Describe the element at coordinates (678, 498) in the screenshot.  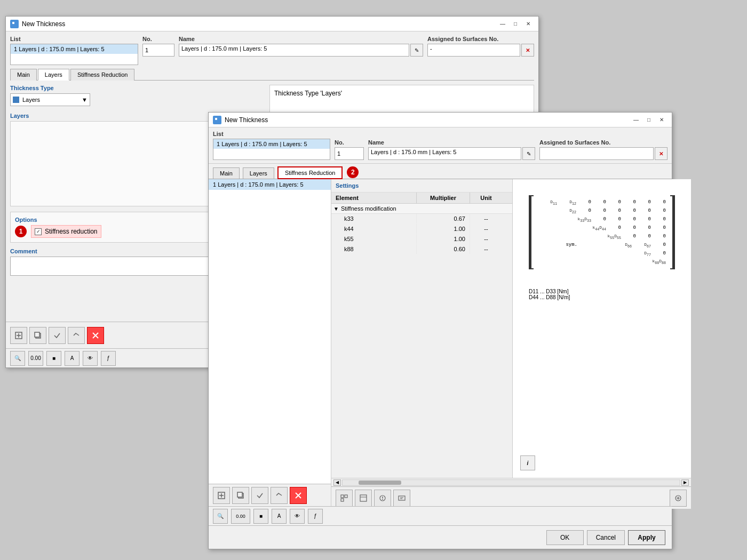
I see `fg-action-btn5` at that location.